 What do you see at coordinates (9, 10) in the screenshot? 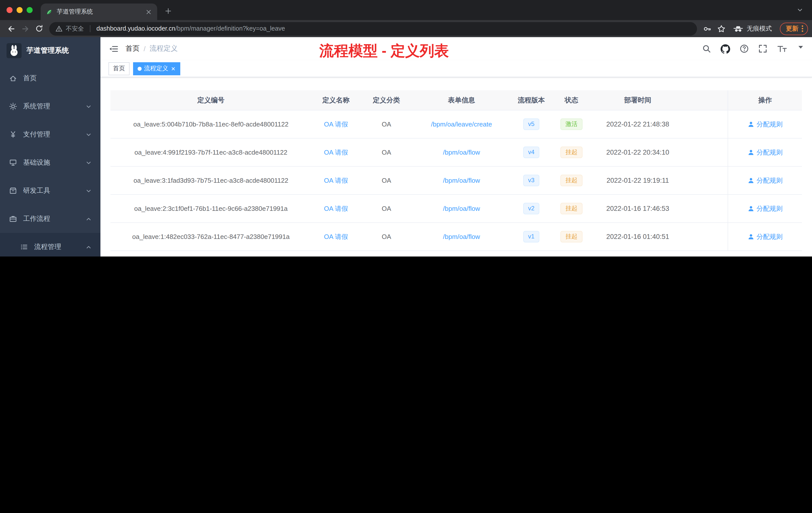
I see `close-window-button` at bounding box center [9, 10].